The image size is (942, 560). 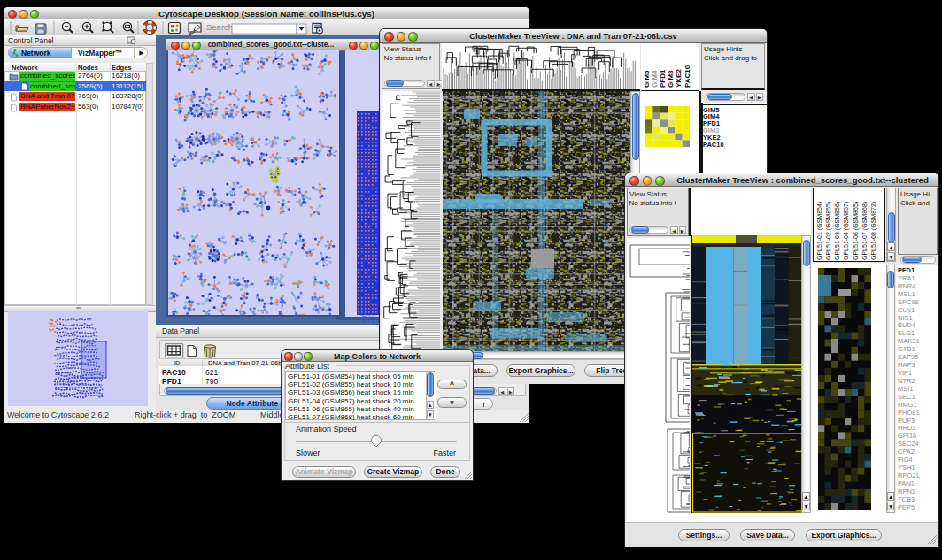 I want to click on svg-text: GIM5, so click(x=646, y=79).